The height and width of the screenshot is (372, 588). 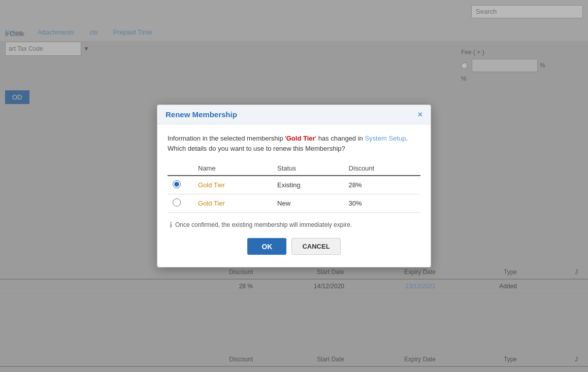 I want to click on membership-options-table: Name Status Discount Gold Tier Existing …, so click(x=294, y=187).